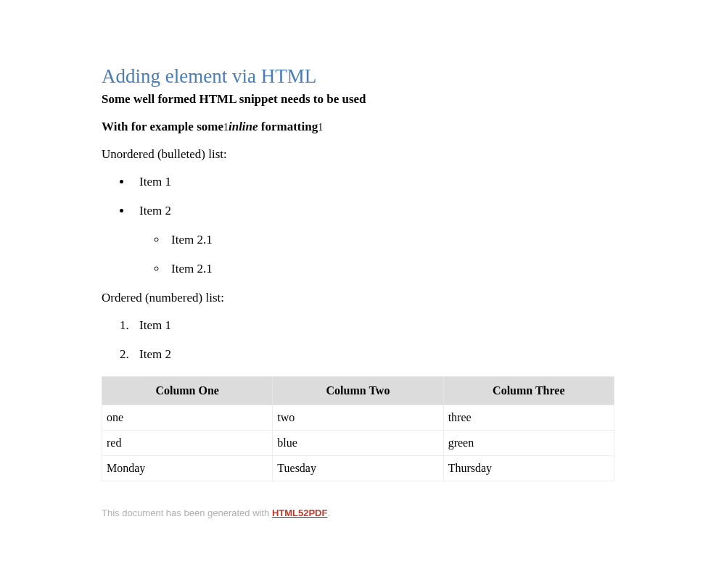 The width and height of the screenshot is (716, 588). What do you see at coordinates (390, 254) in the screenshot?
I see `unordered-sublist: Item 2.1 Item 2.1` at bounding box center [390, 254].